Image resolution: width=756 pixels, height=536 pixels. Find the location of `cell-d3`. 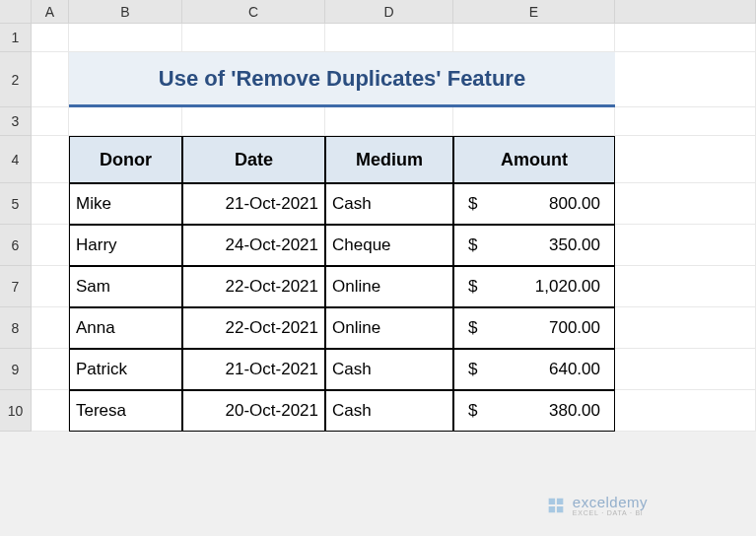

cell-d3 is located at coordinates (389, 122).